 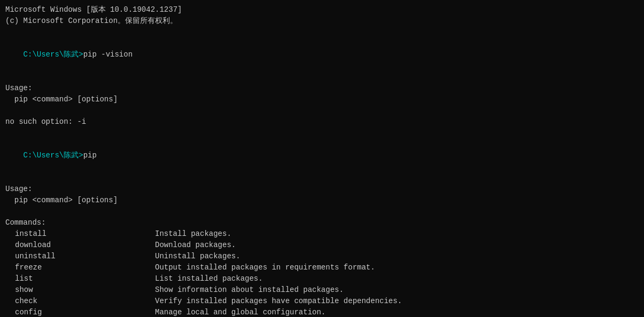 I want to click on command-row-config: configManage local and global configurat…, so click(x=322, y=312).